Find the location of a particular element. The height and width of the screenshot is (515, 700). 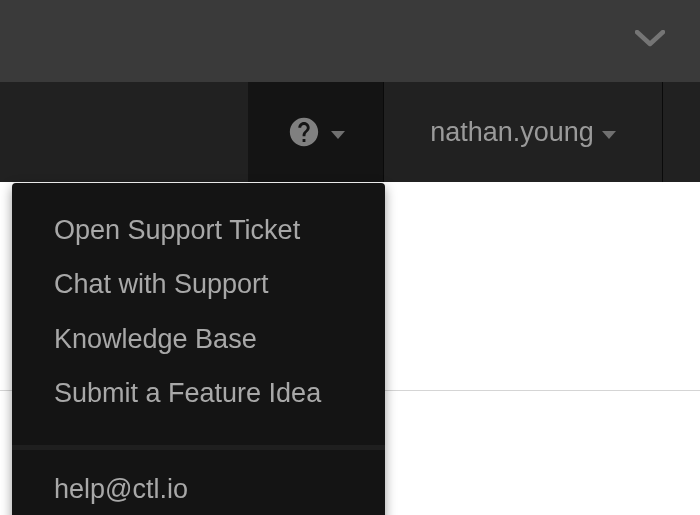

header-spacer is located at coordinates (124, 132).